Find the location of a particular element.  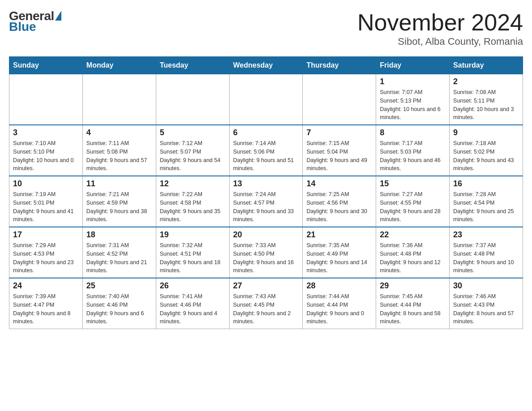

day-number: 16 is located at coordinates (486, 184).